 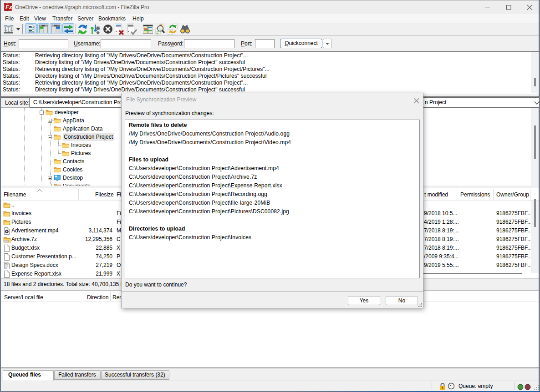 What do you see at coordinates (9, 7) in the screenshot?
I see `svg-text: Fz` at bounding box center [9, 7].